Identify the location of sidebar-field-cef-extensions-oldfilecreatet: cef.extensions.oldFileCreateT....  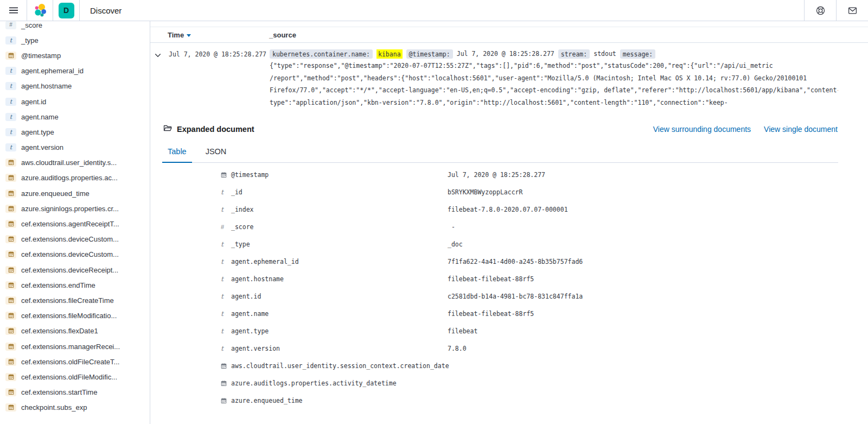
(75, 362).